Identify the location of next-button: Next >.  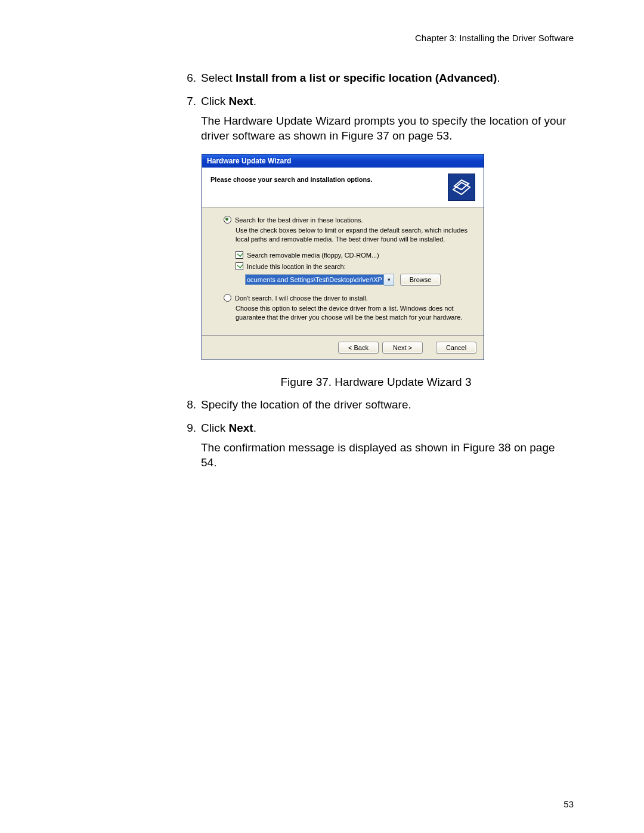
(402, 348).